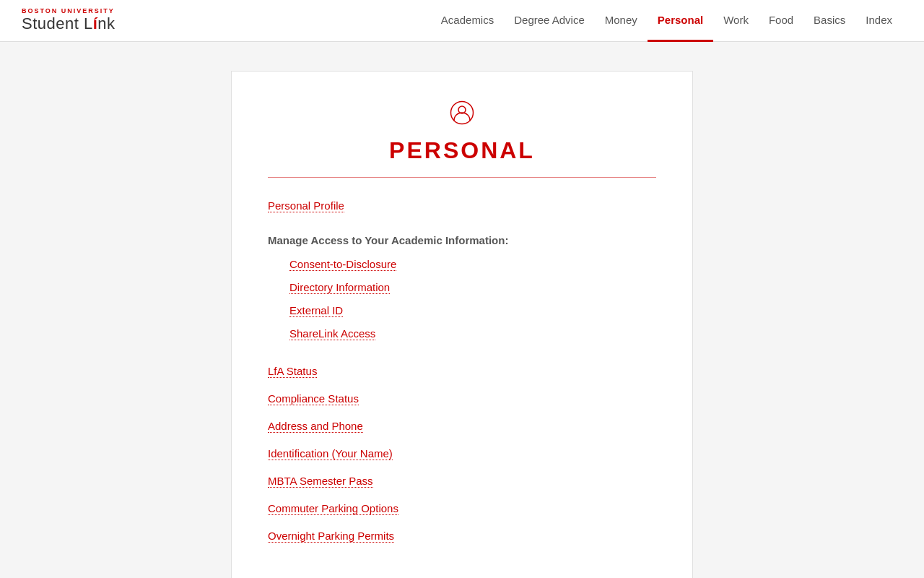  I want to click on nav-personal: Personal, so click(680, 21).